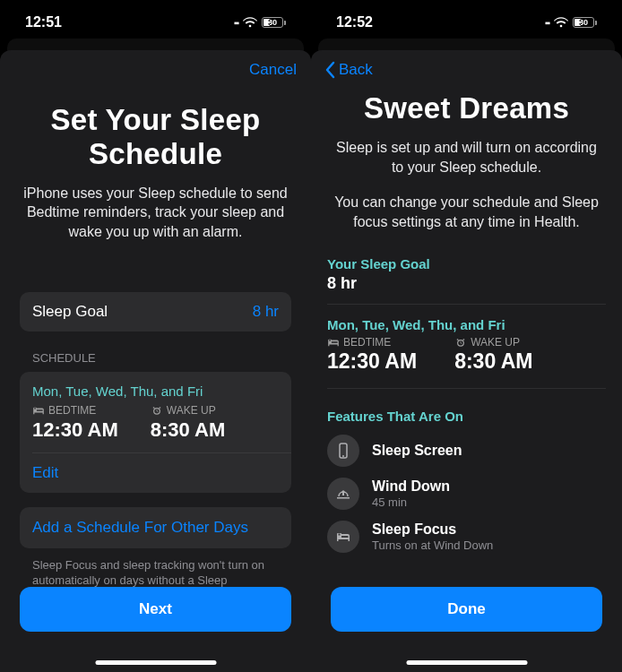 The height and width of the screenshot is (672, 622). What do you see at coordinates (466, 416) in the screenshot?
I see `features-header: Features That Are On` at bounding box center [466, 416].